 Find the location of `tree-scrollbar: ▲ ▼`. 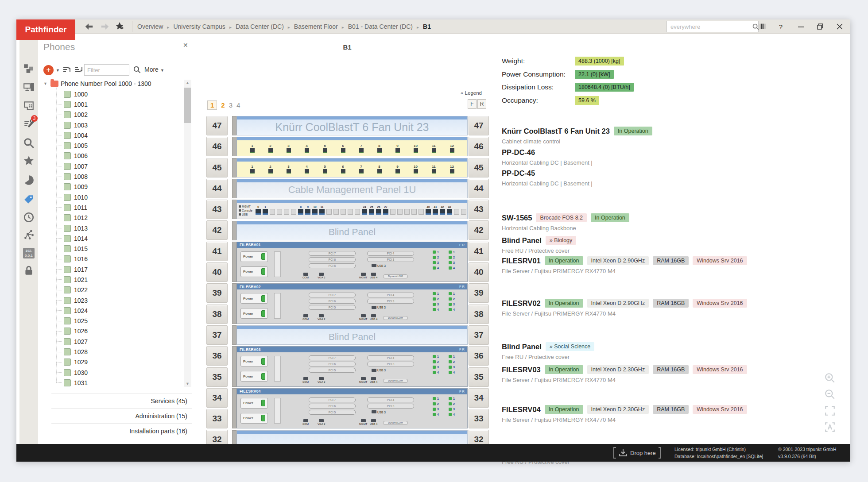

tree-scrollbar: ▲ ▼ is located at coordinates (188, 234).